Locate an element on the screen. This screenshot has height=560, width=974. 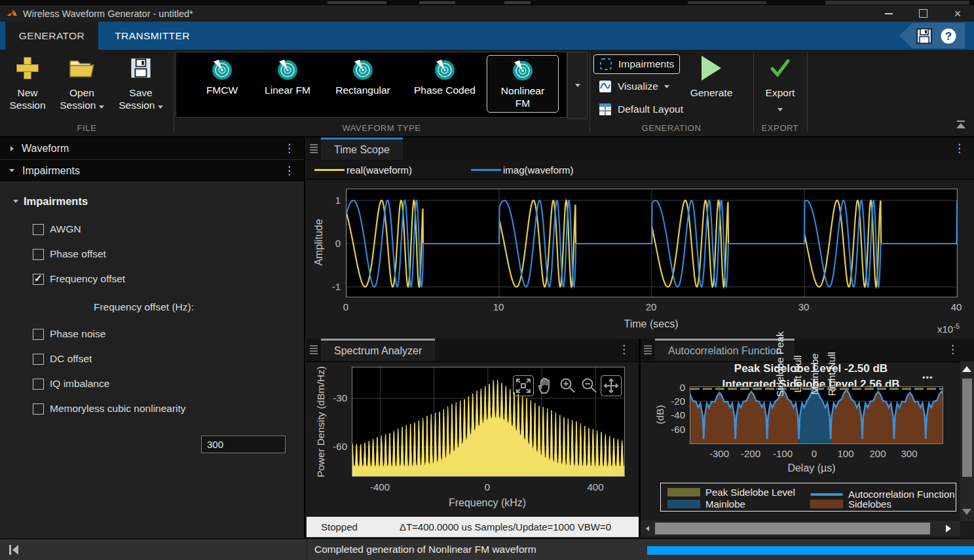
xtick: 40 is located at coordinates (956, 307).